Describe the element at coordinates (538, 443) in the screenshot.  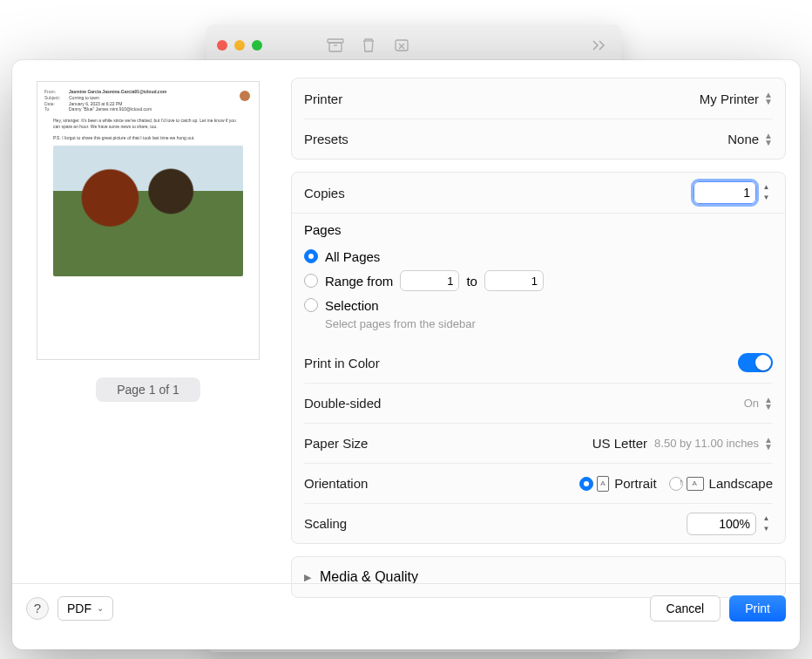
I see `paper-size-row: Paper Size US Letter 8.50 by 11.00 inche…` at that location.